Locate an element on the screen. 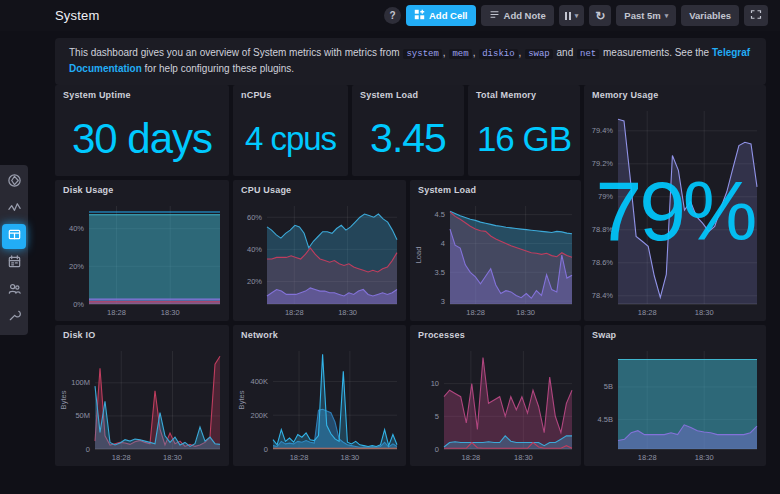 The height and width of the screenshot is (494, 780). page-title: System is located at coordinates (78, 16).